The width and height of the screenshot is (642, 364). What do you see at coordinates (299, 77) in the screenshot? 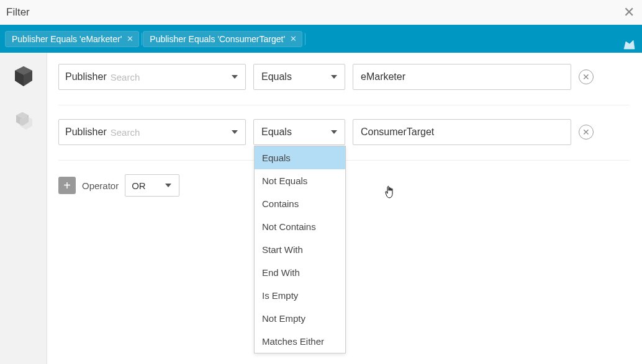
I see `operator-selector: Equals` at bounding box center [299, 77].